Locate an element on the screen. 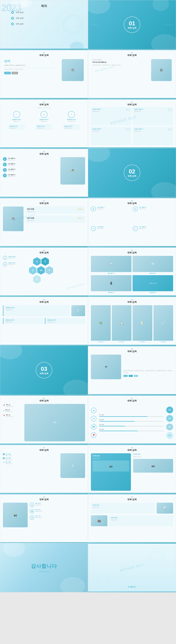  s11-content: ◈ 건설팅 내용우기 내용을 넣으세요 ◈ 건설팅 내용우기 내용을 넣으세요 is located at coordinates (44, 274).